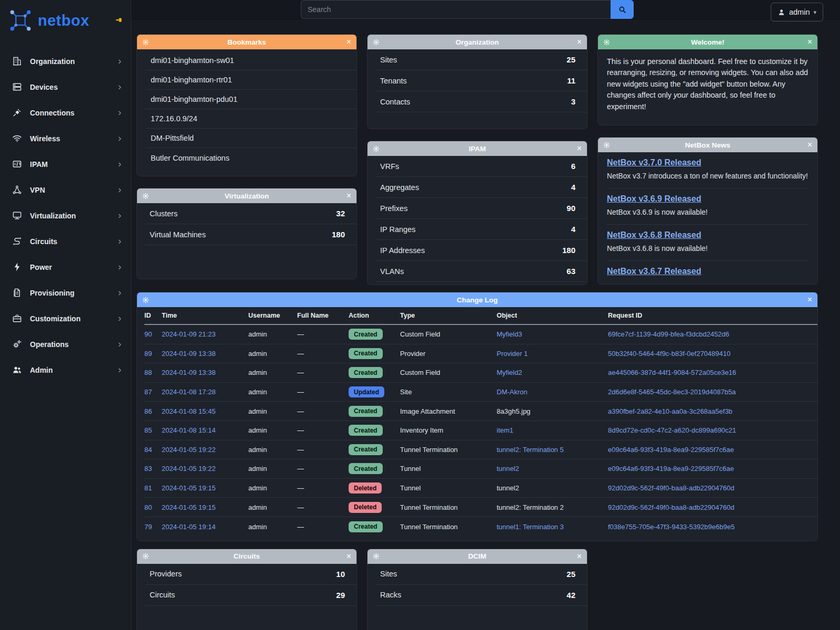  What do you see at coordinates (119, 21) in the screenshot?
I see `pin-sidebar-icon` at bounding box center [119, 21].